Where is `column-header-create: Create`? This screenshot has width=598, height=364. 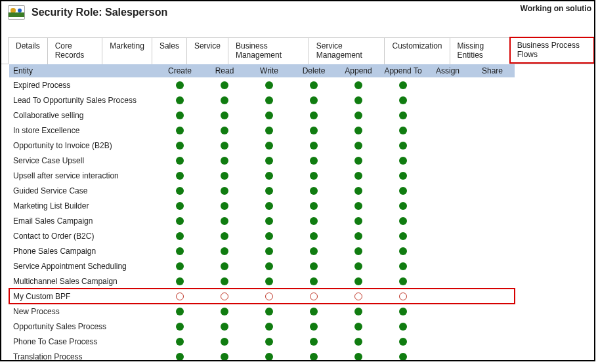
column-header-create: Create is located at coordinates (180, 71).